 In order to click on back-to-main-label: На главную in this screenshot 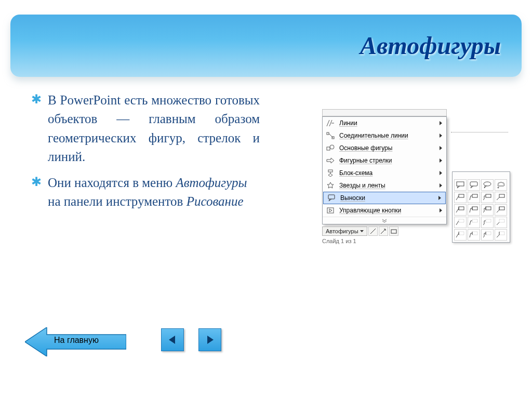, I will do `click(76, 340)`.